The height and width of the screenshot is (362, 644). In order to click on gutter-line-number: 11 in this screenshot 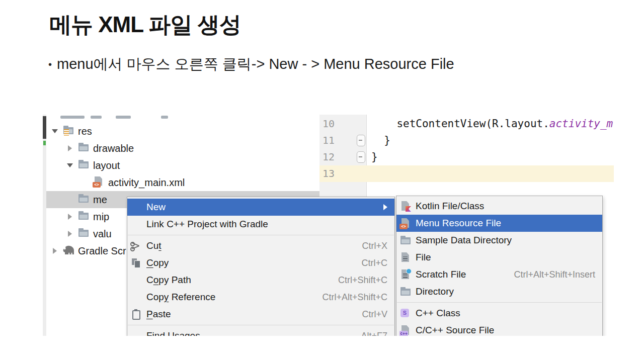, I will do `click(333, 141)`.